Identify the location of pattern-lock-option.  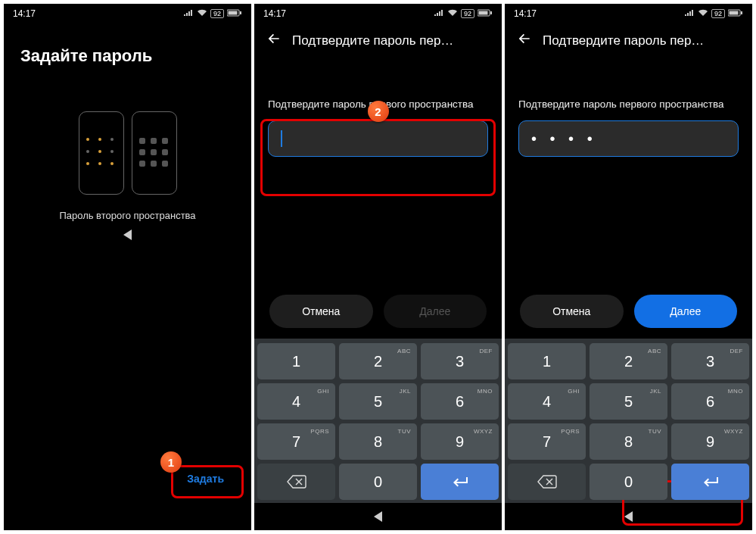
(101, 153).